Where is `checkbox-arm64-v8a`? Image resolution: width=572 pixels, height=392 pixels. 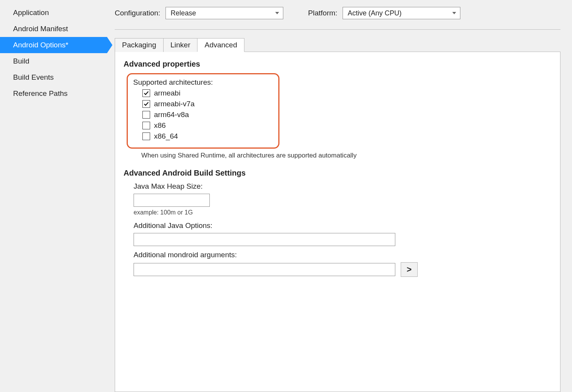 checkbox-arm64-v8a is located at coordinates (146, 115).